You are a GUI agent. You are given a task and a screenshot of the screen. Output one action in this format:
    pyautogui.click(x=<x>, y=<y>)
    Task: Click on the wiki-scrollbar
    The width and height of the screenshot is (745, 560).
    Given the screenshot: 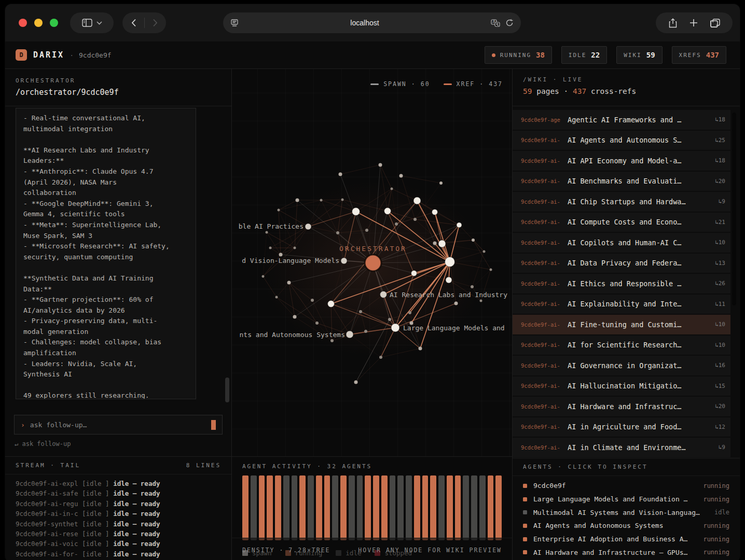 What is the action you would take?
    pyautogui.click(x=734, y=209)
    